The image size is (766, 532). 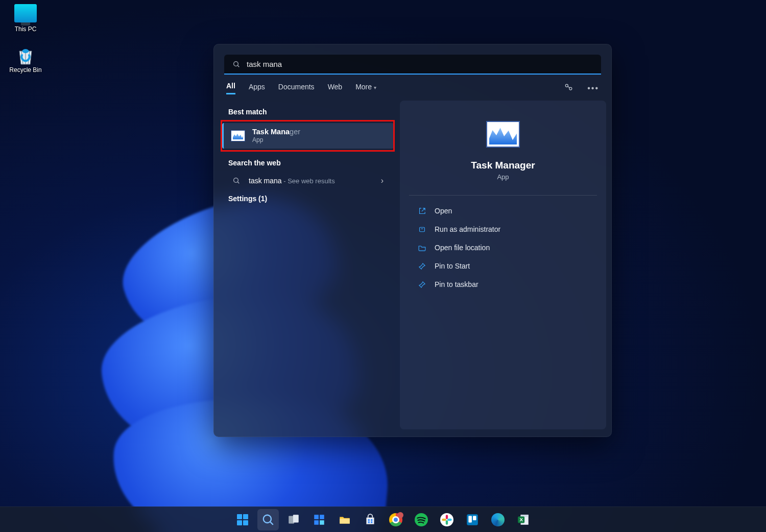 I want to click on action-pin-start: Pin to Start, so click(x=503, y=266).